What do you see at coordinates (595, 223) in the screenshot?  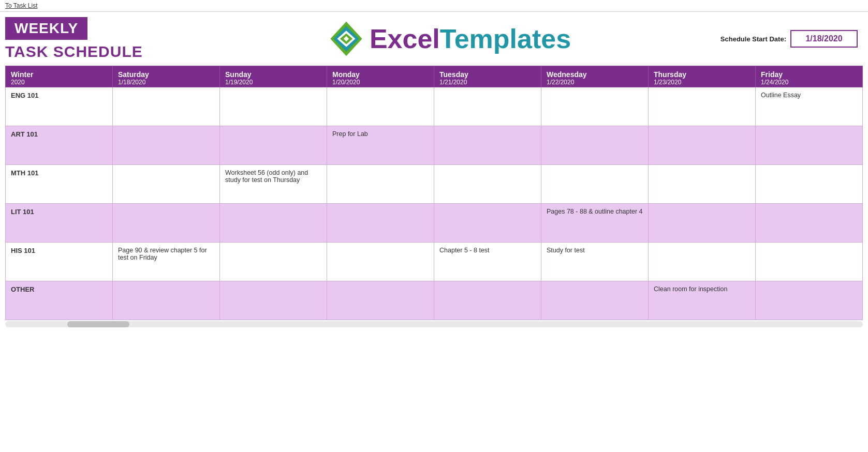 I see `cell-wednesday: Pages 78 - 88 & outline chapter 4` at bounding box center [595, 223].